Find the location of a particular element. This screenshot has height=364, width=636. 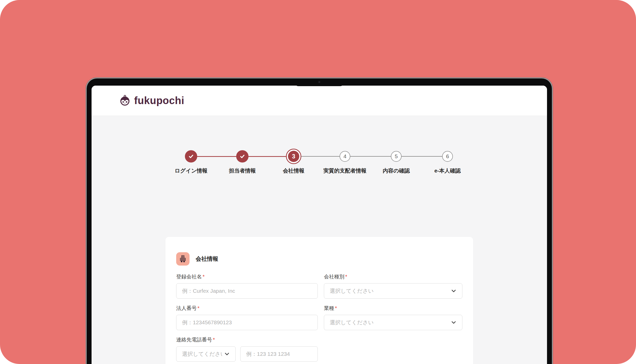

step-label: 内容の確認 is located at coordinates (396, 171).